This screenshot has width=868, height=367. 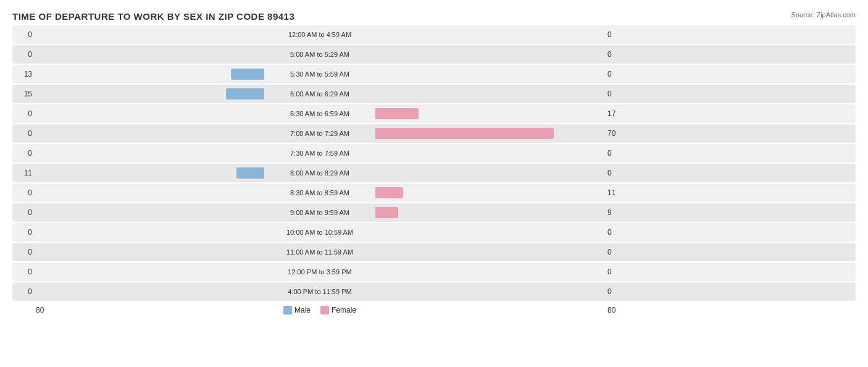 I want to click on legend-male: Male, so click(x=297, y=310).